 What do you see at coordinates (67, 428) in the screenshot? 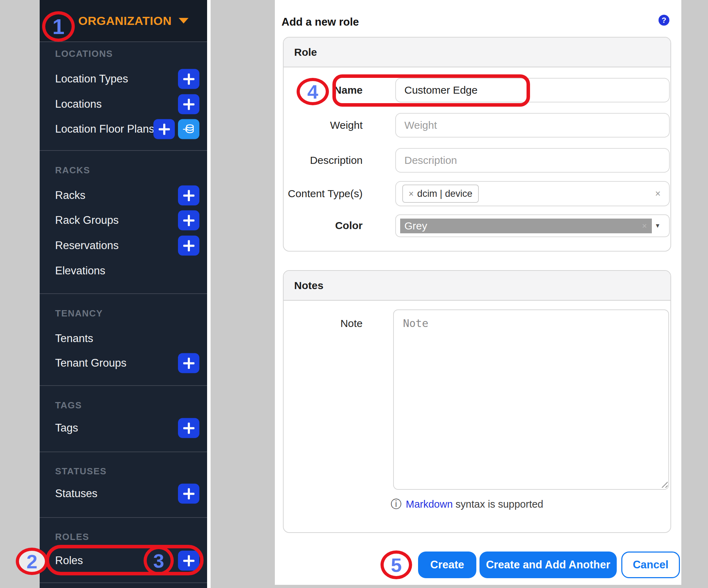
I see `sidebar-item-label: Tags` at bounding box center [67, 428].